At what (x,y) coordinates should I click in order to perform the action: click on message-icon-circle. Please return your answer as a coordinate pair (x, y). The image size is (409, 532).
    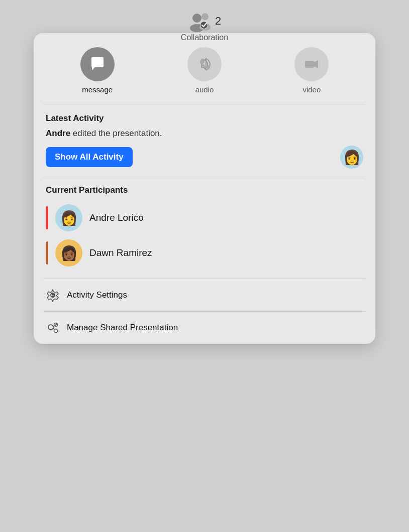
    Looking at the image, I should click on (97, 64).